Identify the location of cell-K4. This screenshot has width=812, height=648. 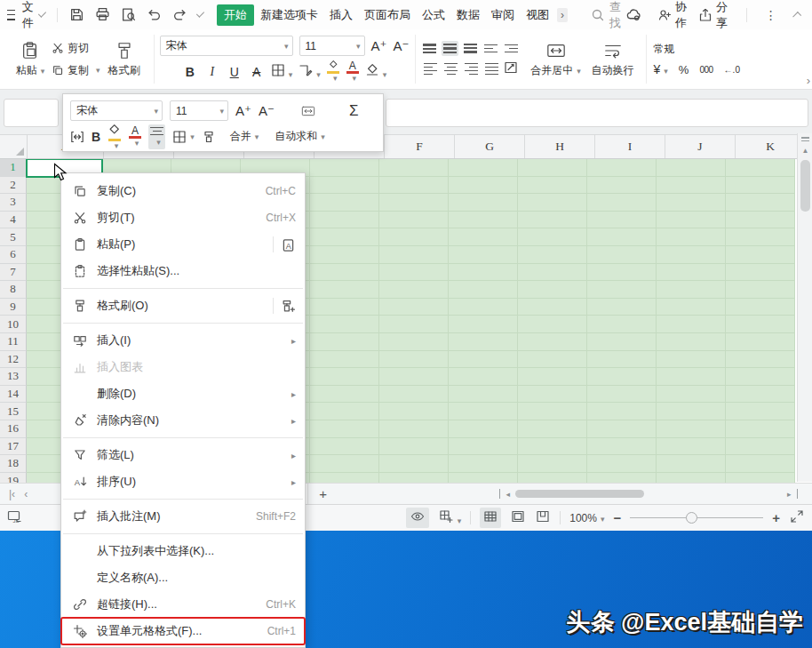
(760, 220).